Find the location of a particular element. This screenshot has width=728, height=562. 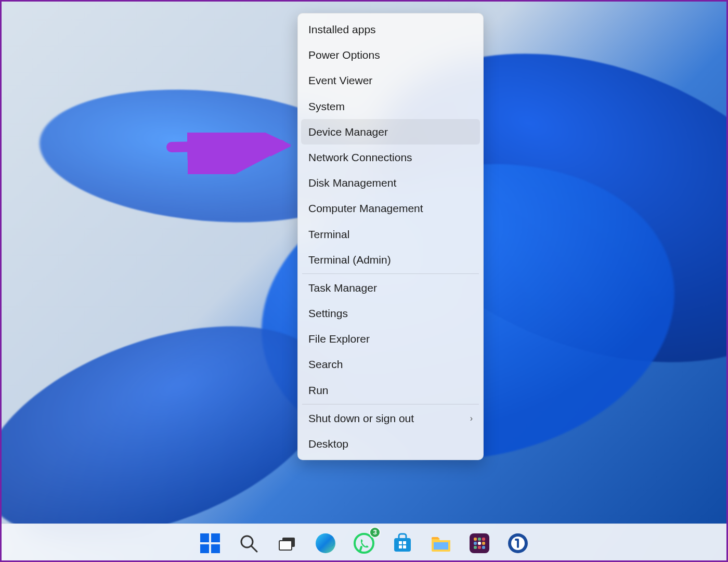

folder-icon is located at coordinates (441, 543).